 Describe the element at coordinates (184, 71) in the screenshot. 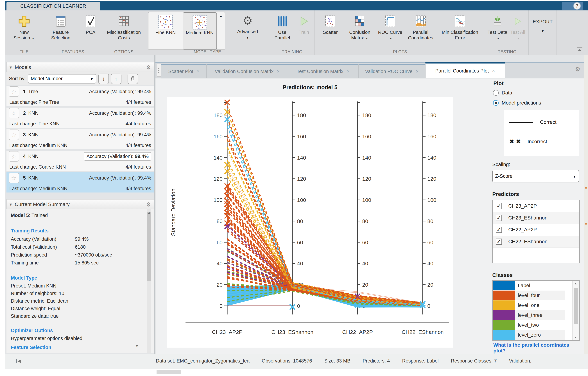

I see `tab-scatter-plot: Scatter Plot×` at that location.